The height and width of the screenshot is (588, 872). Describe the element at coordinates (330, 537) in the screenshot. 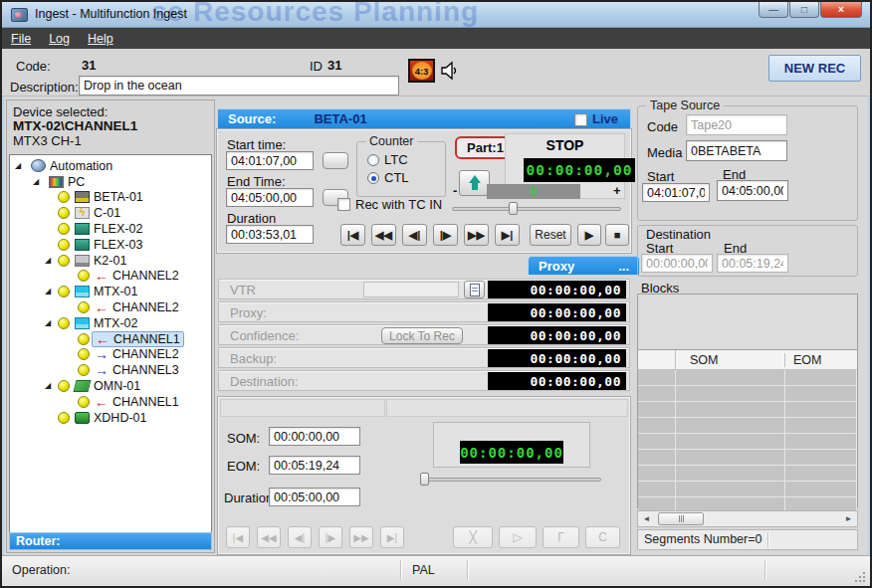

I see `clip-step-forward-button: |▶` at that location.